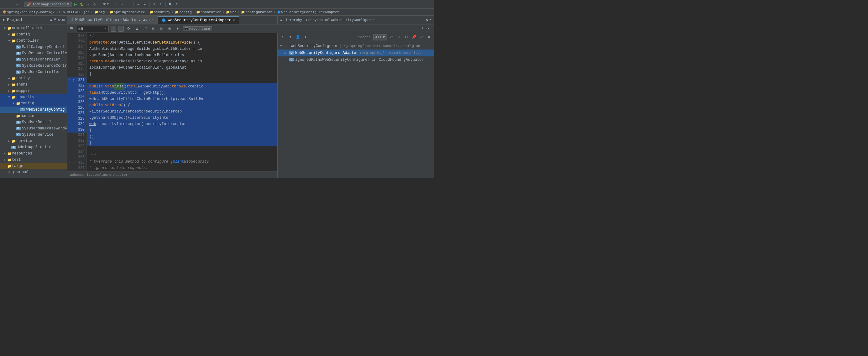 This screenshot has width=868, height=356. What do you see at coordinates (154, 4) in the screenshot?
I see `merge-btn: ⊕` at bounding box center [154, 4].